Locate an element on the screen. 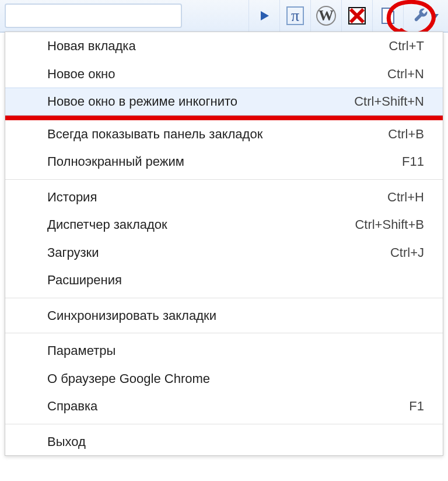 The height and width of the screenshot is (481, 448). menu-item-label: Синхронизировать закладки is located at coordinates (236, 316).